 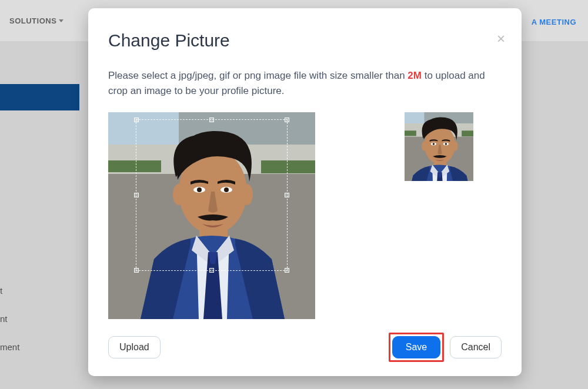 What do you see at coordinates (287, 120) in the screenshot?
I see `crop-handle-top-right` at bounding box center [287, 120].